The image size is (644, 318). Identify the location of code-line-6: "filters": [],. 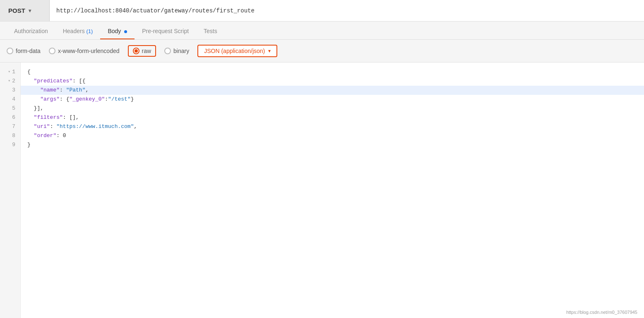
(332, 118).